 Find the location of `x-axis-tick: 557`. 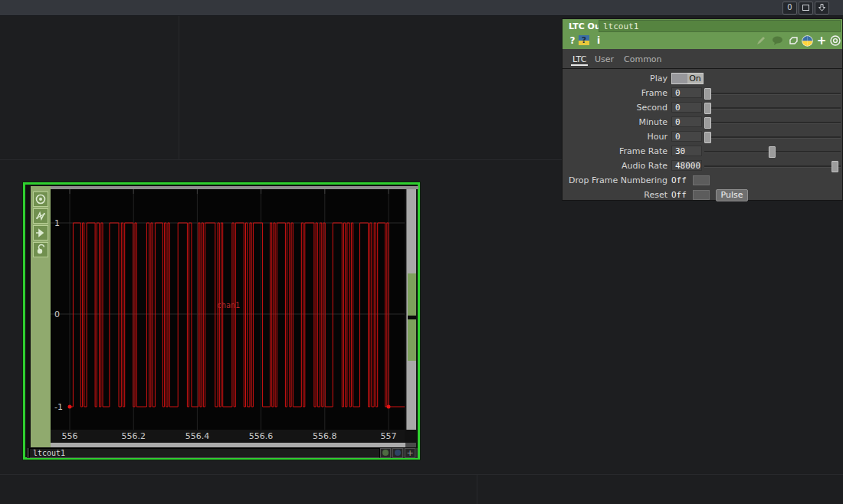

x-axis-tick: 557 is located at coordinates (389, 437).